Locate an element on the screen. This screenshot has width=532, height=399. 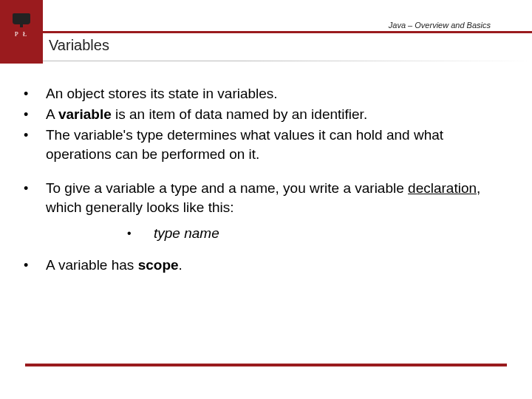
bullet-text: A variable has scope. is located at coordinates (273, 265).